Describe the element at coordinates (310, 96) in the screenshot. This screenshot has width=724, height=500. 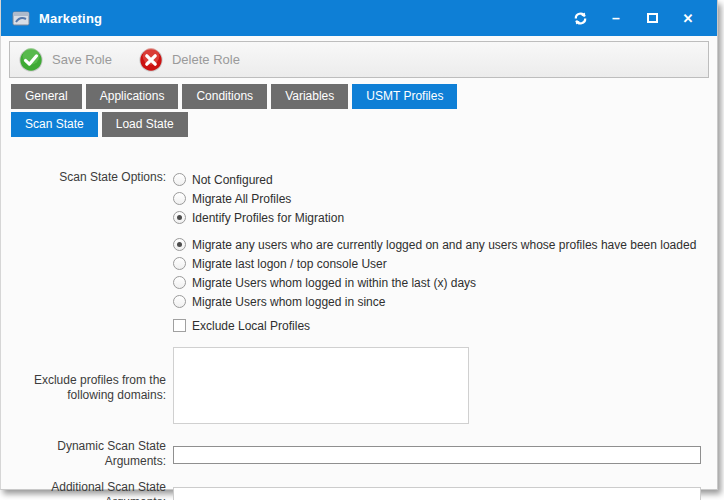
I see `tab-variables: Variables` at that location.